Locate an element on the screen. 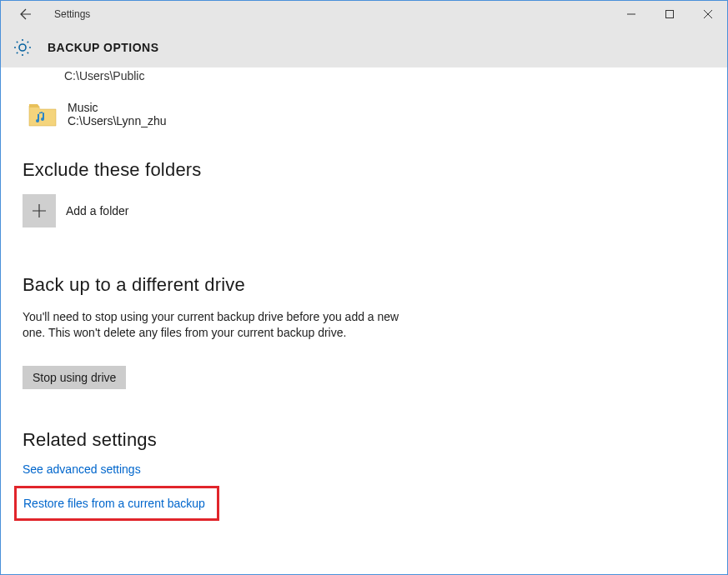 The height and width of the screenshot is (575, 728). stop-using-drive-button: Stop using drive is located at coordinates (74, 378).